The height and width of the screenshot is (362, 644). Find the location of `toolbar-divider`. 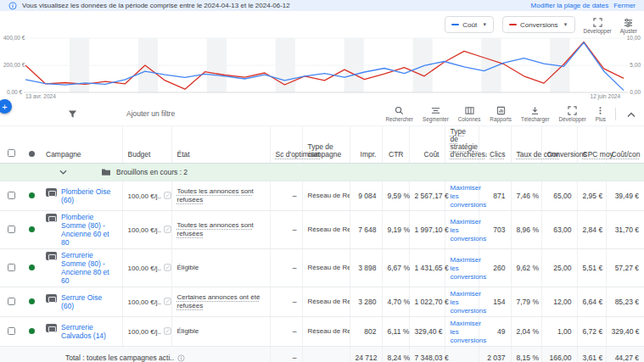

toolbar-divider is located at coordinates (616, 114).